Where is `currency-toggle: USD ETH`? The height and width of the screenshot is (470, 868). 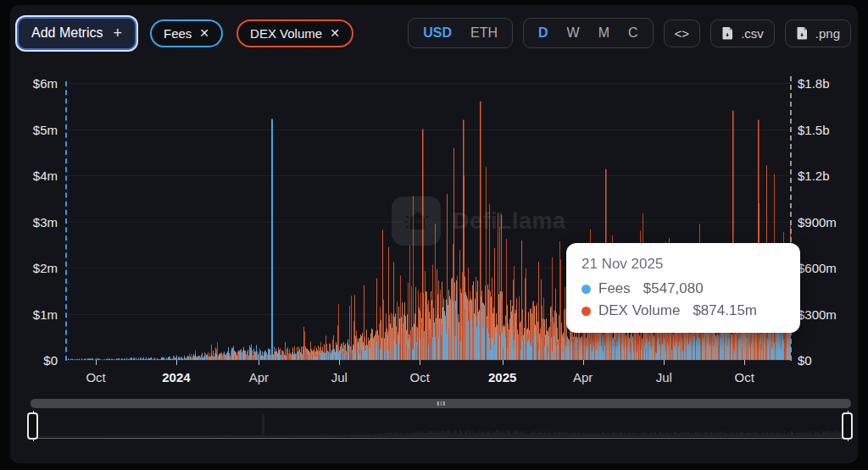 currency-toggle: USD ETH is located at coordinates (460, 33).